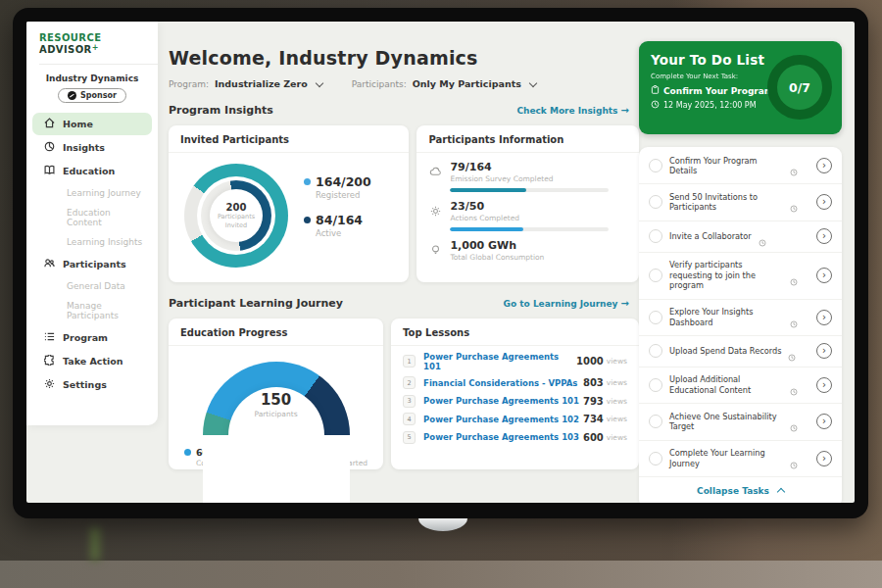 The image size is (882, 588). I want to click on chevron-down-icon, so click(533, 82).